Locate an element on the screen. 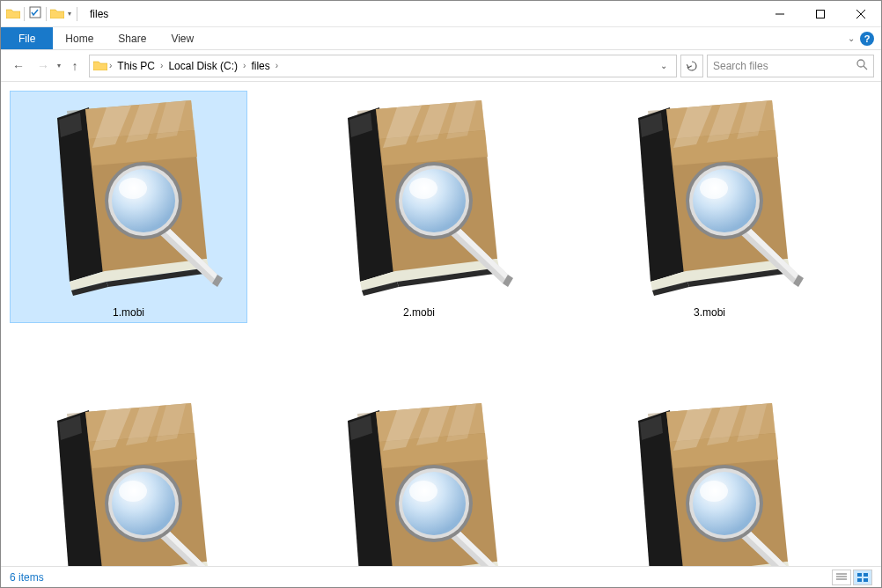 The width and height of the screenshot is (882, 588). details-view-toggle is located at coordinates (842, 577).